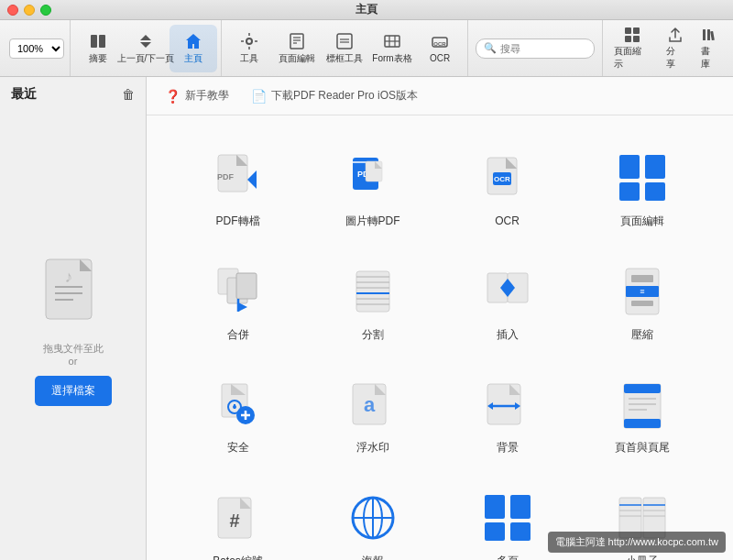 The image size is (733, 560). I want to click on security-icon, so click(238, 404).